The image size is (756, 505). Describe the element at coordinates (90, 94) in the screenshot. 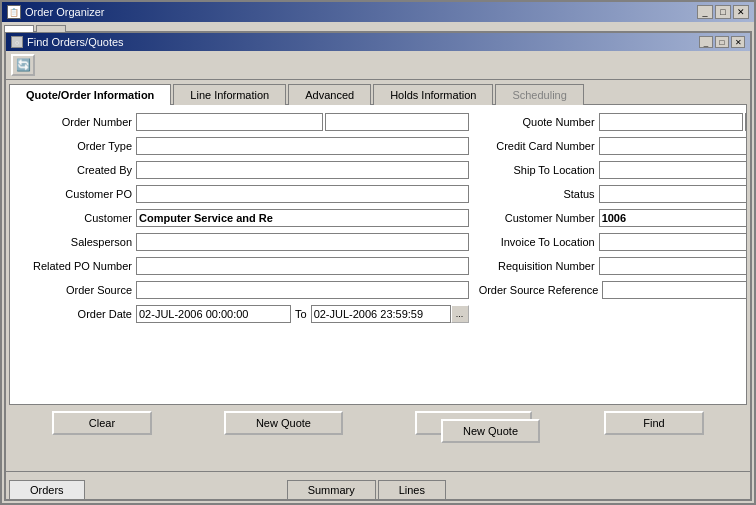

I see `tab-quote-order-information: Quote/Order Information` at that location.